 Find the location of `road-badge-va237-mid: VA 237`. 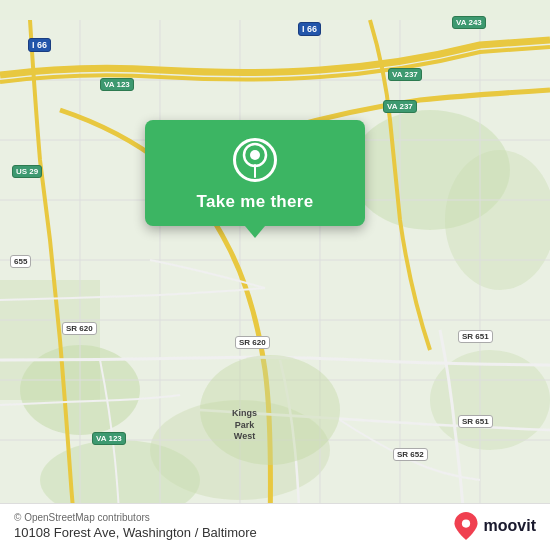

road-badge-va237-mid: VA 237 is located at coordinates (400, 106).